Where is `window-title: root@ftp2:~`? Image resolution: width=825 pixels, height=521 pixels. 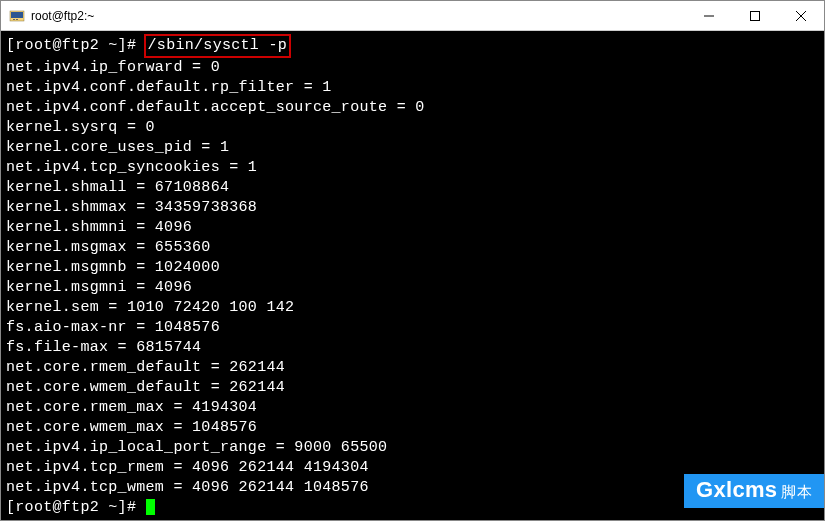 window-title: root@ftp2:~ is located at coordinates (358, 16).